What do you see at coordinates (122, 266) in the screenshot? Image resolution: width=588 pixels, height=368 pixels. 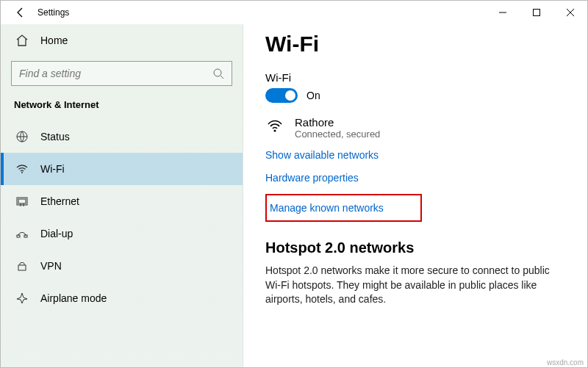 I see `sidebar-item-vpn: VPN` at bounding box center [122, 266].